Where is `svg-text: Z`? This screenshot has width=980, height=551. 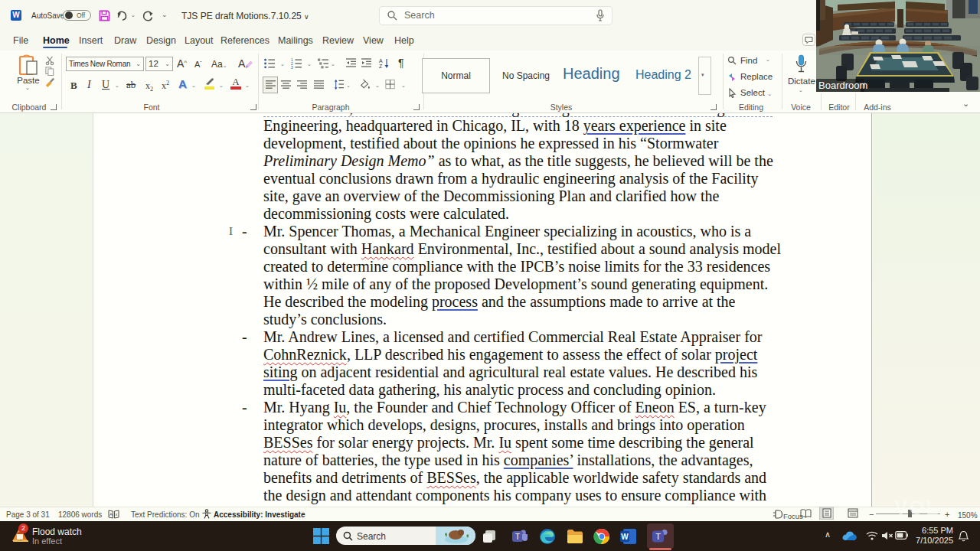
svg-text: Z is located at coordinates (381, 66).